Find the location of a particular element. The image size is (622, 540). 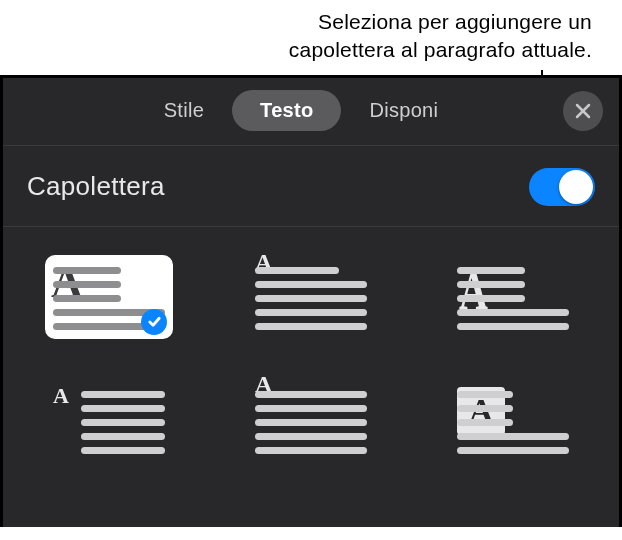

toggle-knob is located at coordinates (576, 187).